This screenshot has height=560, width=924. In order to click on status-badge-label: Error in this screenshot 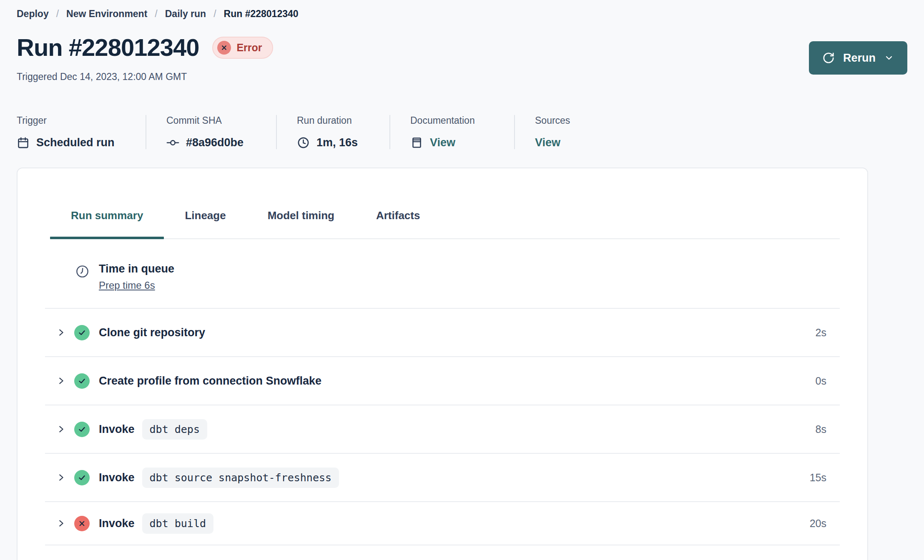, I will do `click(249, 48)`.